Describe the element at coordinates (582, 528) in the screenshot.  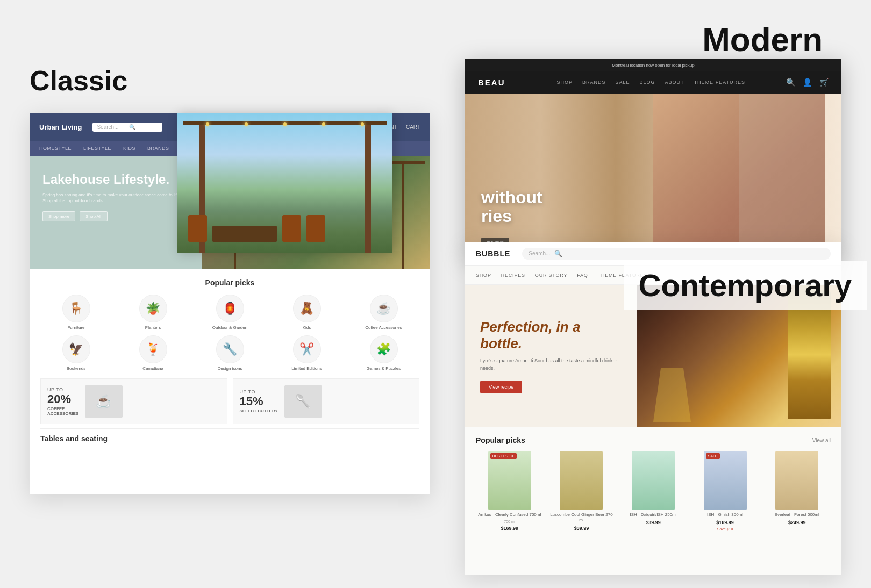
I see `product-price-2: $39.99` at that location.